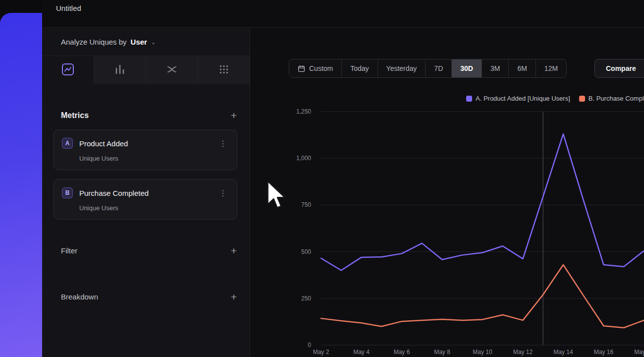 The height and width of the screenshot is (357, 644). What do you see at coordinates (146, 42) in the screenshot?
I see `analyze-row: Analyze Uniques by User ⌄` at bounding box center [146, 42].